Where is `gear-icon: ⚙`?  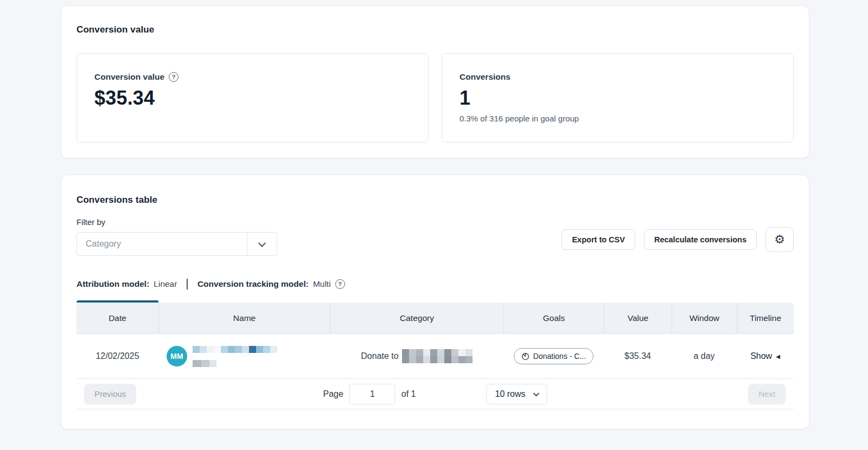 gear-icon: ⚙ is located at coordinates (780, 240).